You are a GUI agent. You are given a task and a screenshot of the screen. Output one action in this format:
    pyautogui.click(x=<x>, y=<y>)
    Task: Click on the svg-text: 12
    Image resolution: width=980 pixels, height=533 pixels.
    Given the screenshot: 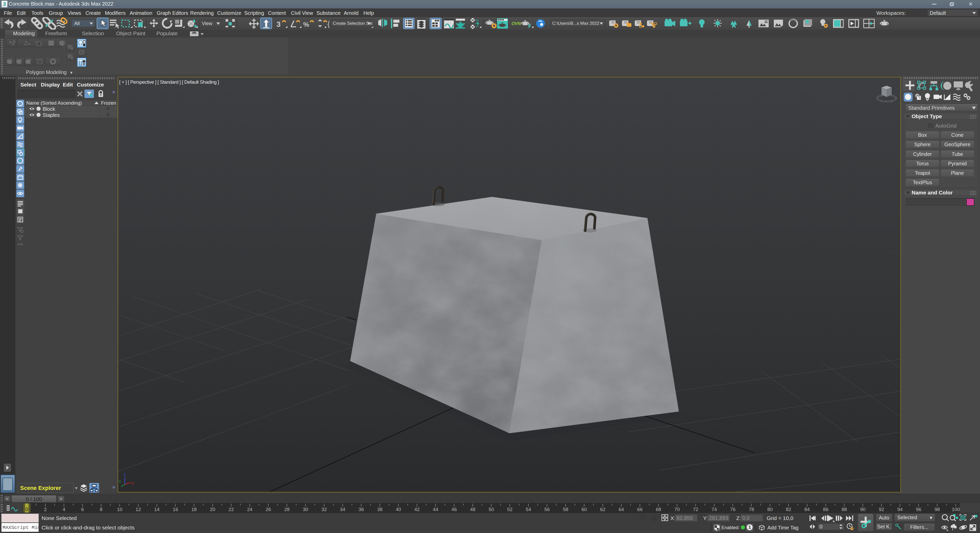 What is the action you would take?
    pyautogui.click(x=138, y=509)
    